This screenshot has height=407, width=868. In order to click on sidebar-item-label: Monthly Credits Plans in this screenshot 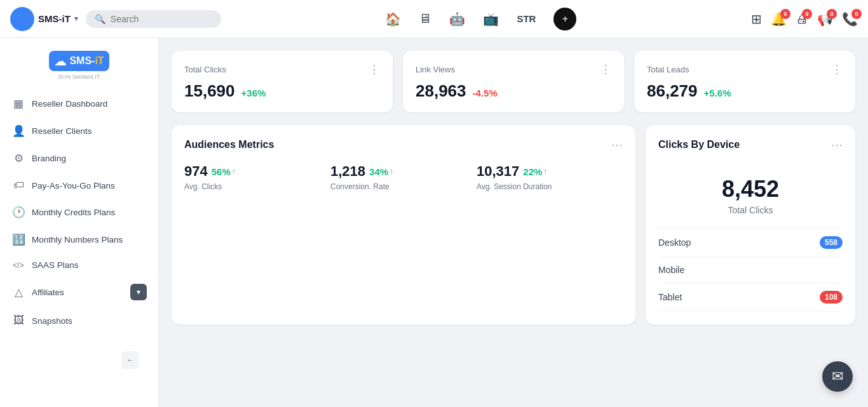, I will do `click(89, 212)`.